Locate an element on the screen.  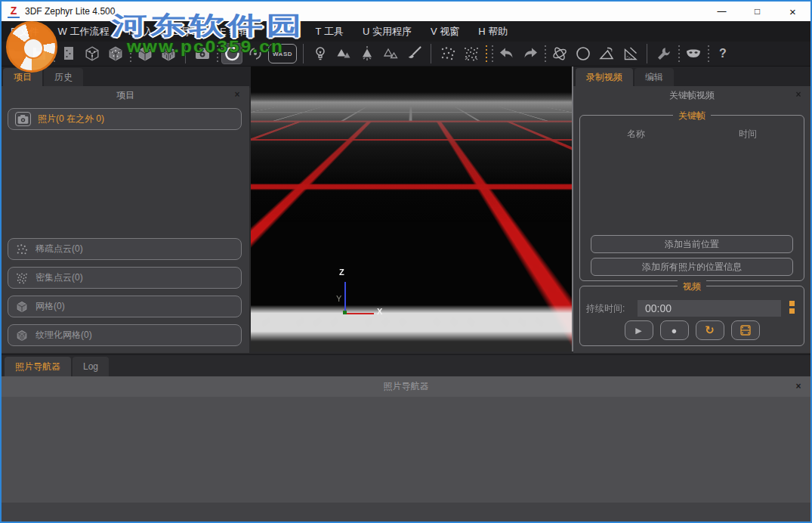
duration-label: 持续时间: is located at coordinates (606, 308).